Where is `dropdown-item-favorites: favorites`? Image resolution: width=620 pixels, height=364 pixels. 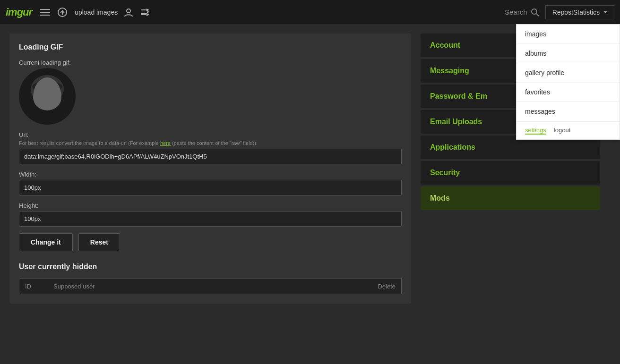 dropdown-item-favorites: favorites is located at coordinates (568, 93).